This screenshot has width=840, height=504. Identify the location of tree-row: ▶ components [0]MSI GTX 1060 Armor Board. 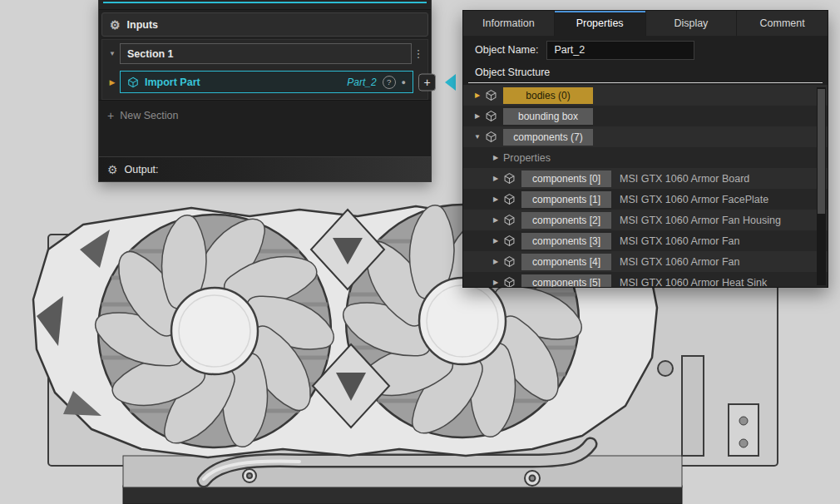
(645, 178).